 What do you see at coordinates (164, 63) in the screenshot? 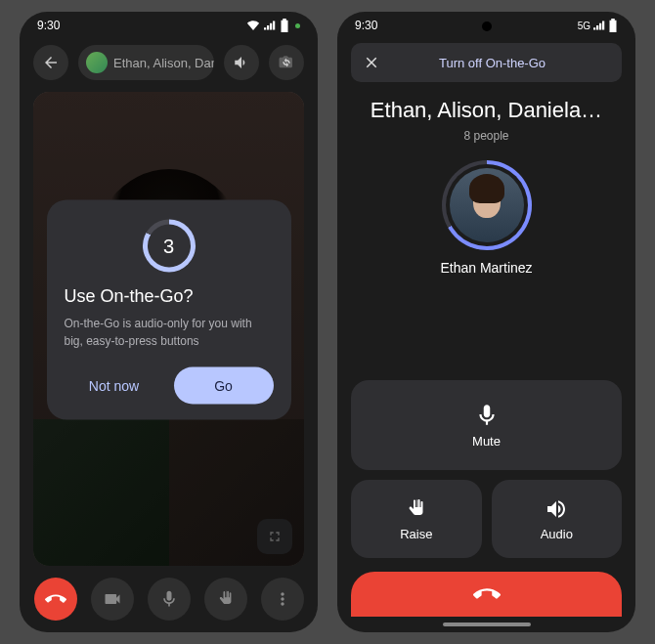
I see `participants-label: Ethan, Alison, Dani…` at bounding box center [164, 63].